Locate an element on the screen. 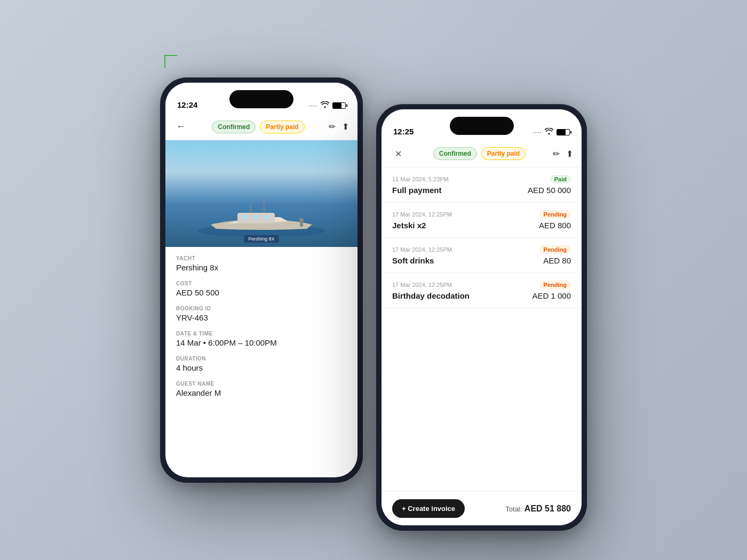 This screenshot has height=560, width=747. date-label: DATE & TIME is located at coordinates (261, 334).